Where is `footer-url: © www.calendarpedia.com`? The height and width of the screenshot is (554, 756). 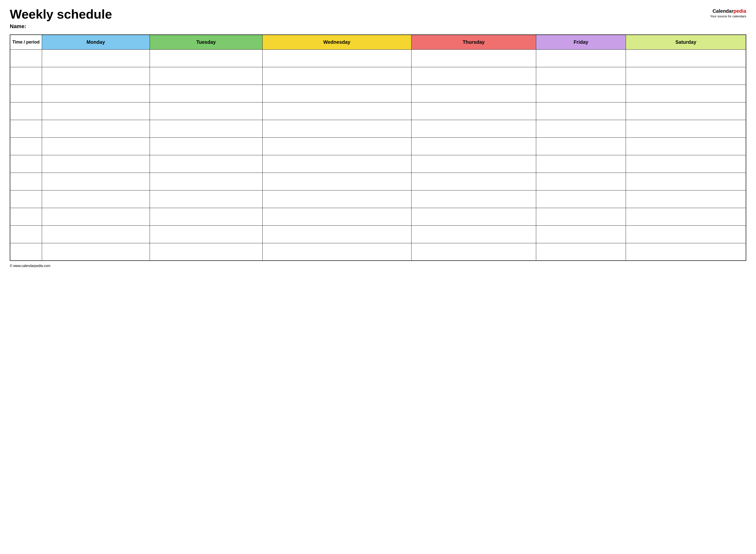
footer-url: © www.calendarpedia.com is located at coordinates (30, 266).